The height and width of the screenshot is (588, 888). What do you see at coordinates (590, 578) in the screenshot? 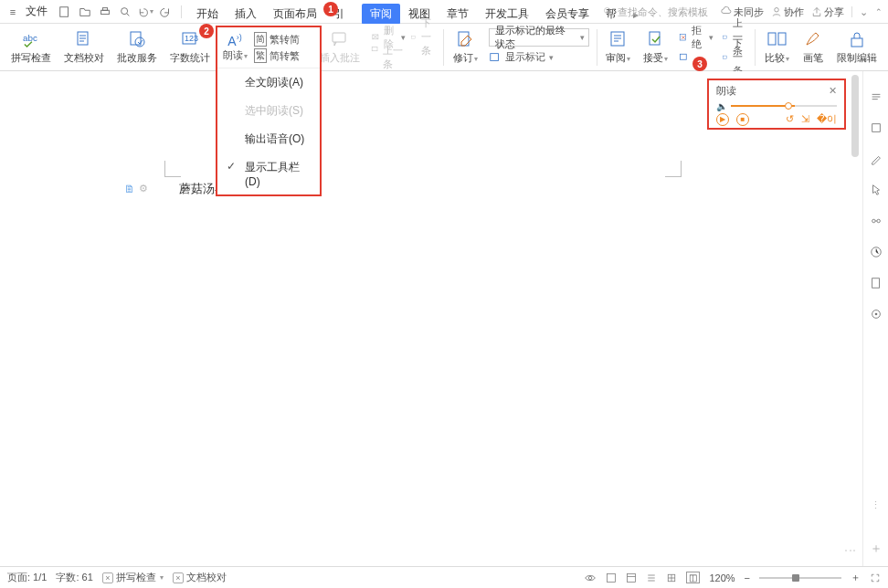
I see `sb-eye-icon` at bounding box center [590, 578].